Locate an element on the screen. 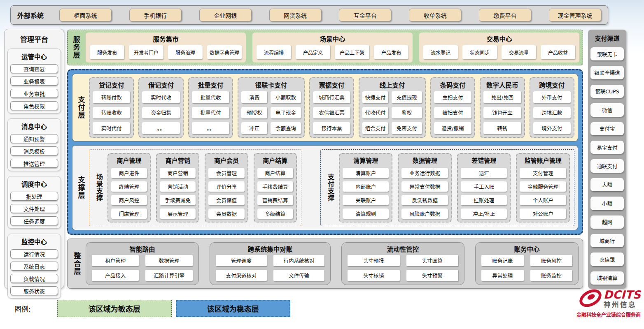 The height and width of the screenshot is (329, 644). management-item-box: 业务报表 is located at coordinates (34, 81).